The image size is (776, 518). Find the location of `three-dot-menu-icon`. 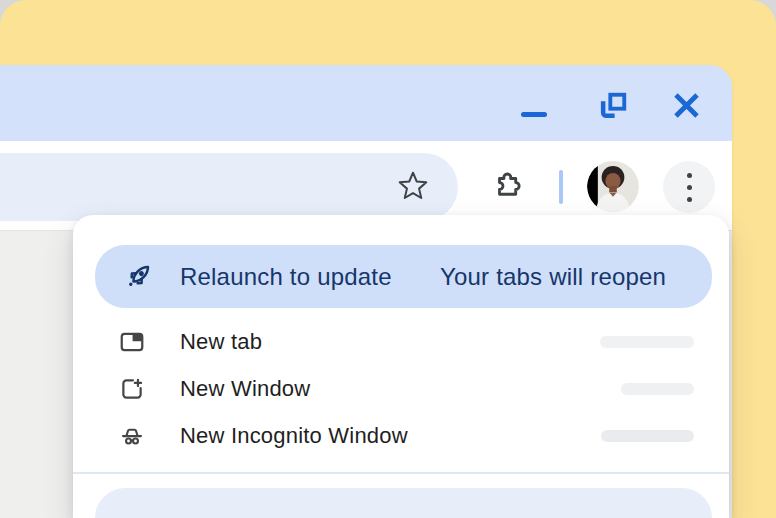

three-dot-menu-icon is located at coordinates (690, 176).